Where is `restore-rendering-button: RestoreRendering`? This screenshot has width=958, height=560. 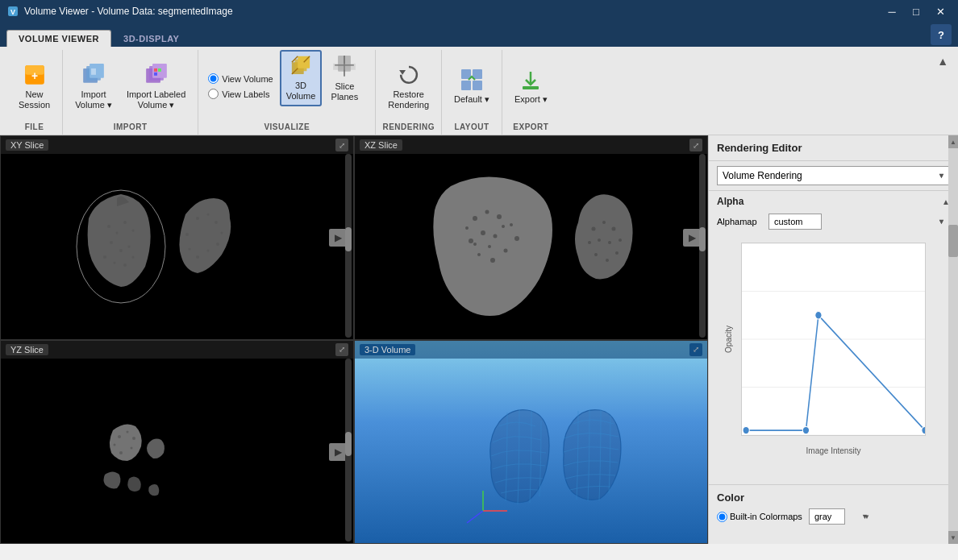 restore-rendering-button: RestoreRendering is located at coordinates (408, 86).